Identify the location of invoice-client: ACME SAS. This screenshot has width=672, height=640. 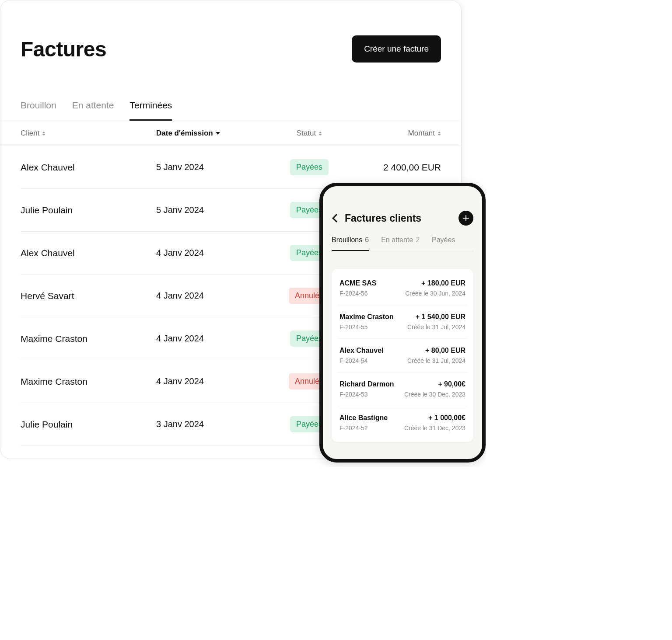
(358, 283).